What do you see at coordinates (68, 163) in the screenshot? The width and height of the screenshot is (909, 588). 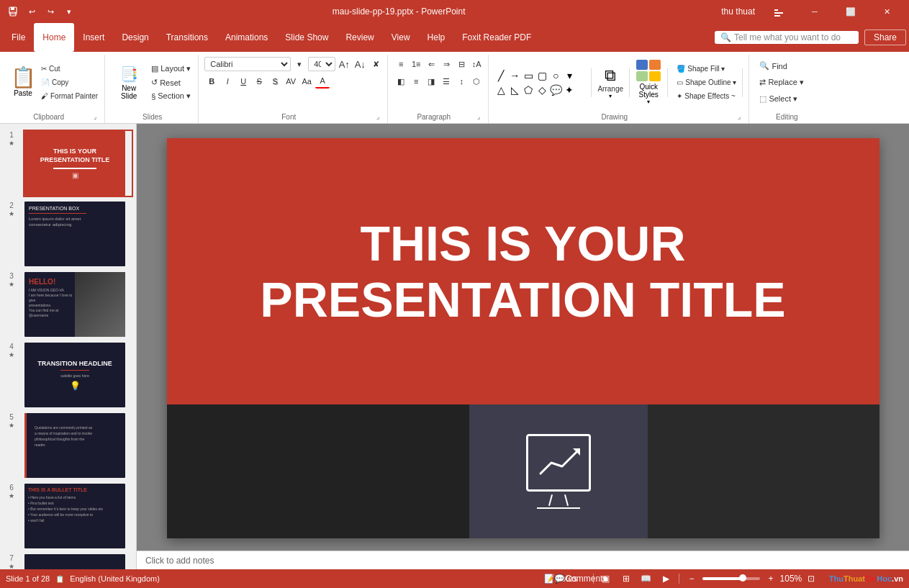 I see `slide-item-1: 1 ★ THIS IS YOURPRESENTATION TITLE ▣` at bounding box center [68, 163].